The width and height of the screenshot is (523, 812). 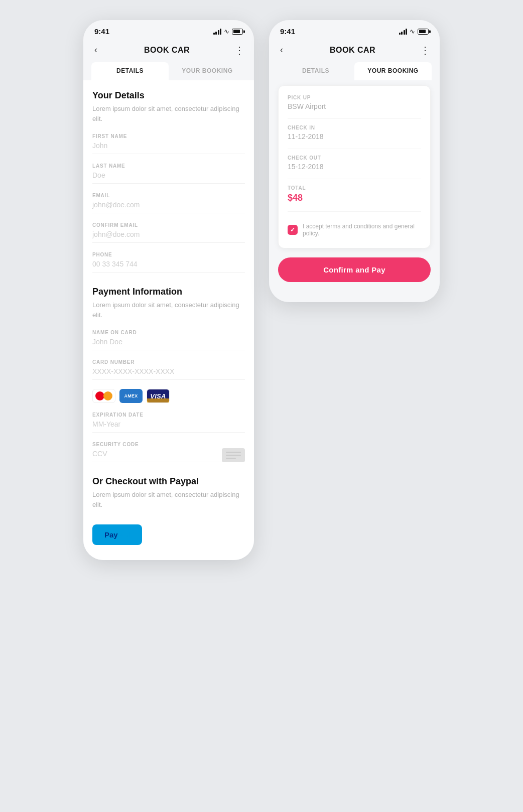 What do you see at coordinates (354, 132) in the screenshot?
I see `booking-checkin: CHECK IN 11-12-2018` at bounding box center [354, 132].